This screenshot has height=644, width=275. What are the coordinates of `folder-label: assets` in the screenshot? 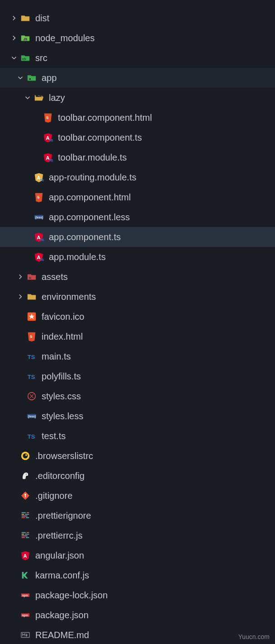 It's located at (55, 277).